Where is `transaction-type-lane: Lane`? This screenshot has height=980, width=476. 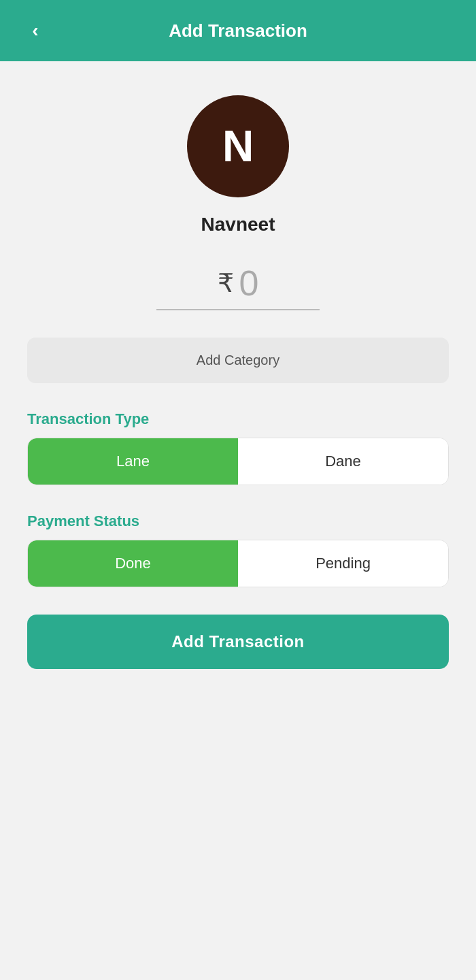
transaction-type-lane: Lane is located at coordinates (133, 461).